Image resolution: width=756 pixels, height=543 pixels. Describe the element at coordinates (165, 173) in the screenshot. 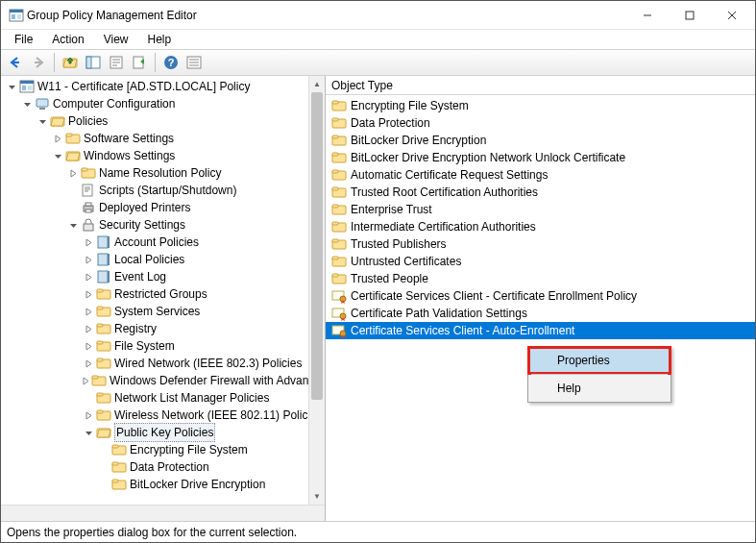

I see `tree-name-resolution-policy: Name Resolution Policy` at that location.